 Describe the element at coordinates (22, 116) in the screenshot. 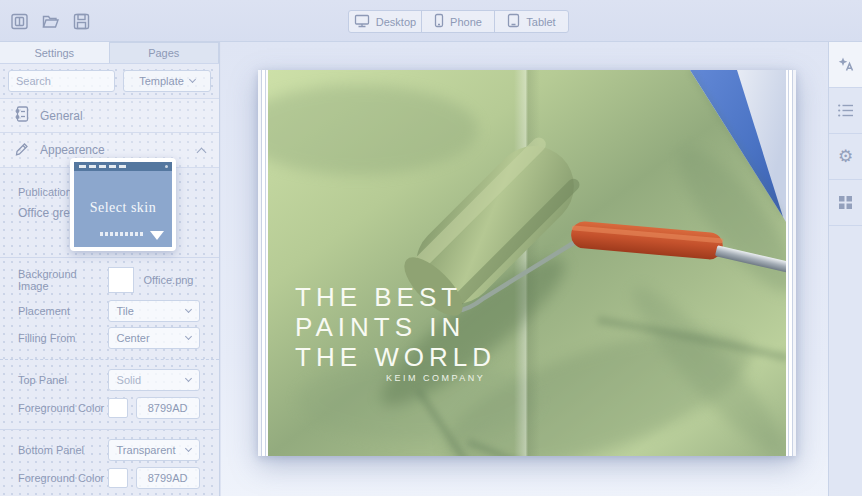

I see `general-icon` at that location.